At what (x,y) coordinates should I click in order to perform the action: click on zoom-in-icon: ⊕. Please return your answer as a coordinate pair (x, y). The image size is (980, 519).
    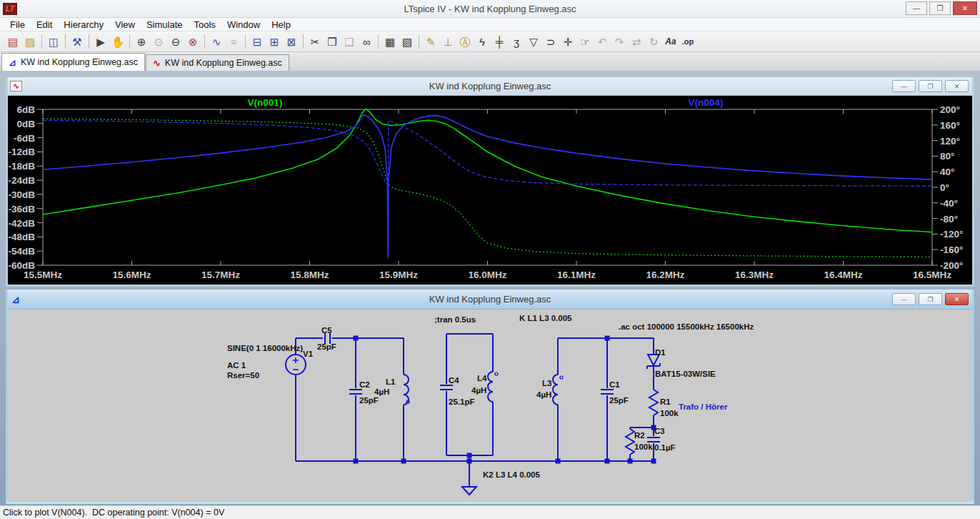
    Looking at the image, I should click on (141, 41).